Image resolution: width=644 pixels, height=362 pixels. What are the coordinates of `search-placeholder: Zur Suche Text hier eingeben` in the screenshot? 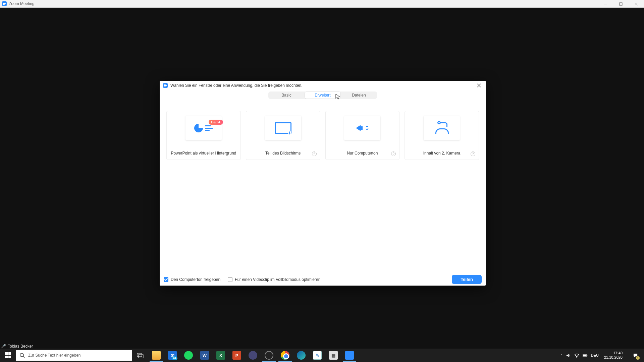 It's located at (54, 355).